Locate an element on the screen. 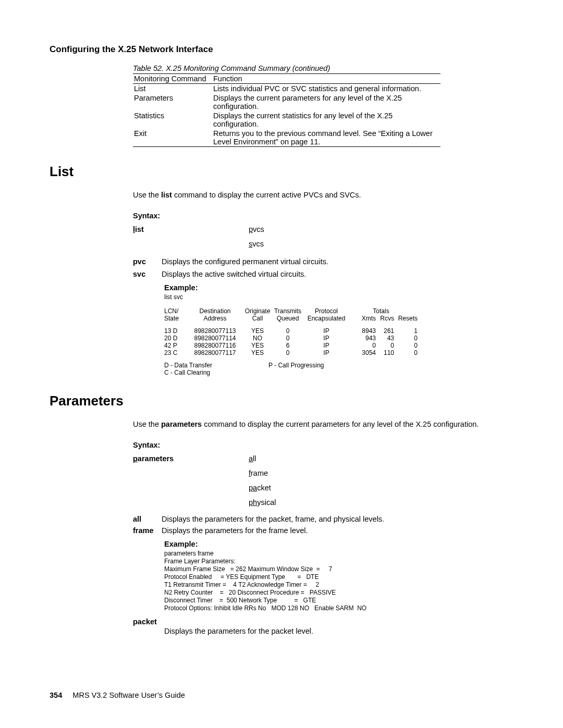 This screenshot has height=728, width=563. parameters-option: pa is located at coordinates (253, 488).